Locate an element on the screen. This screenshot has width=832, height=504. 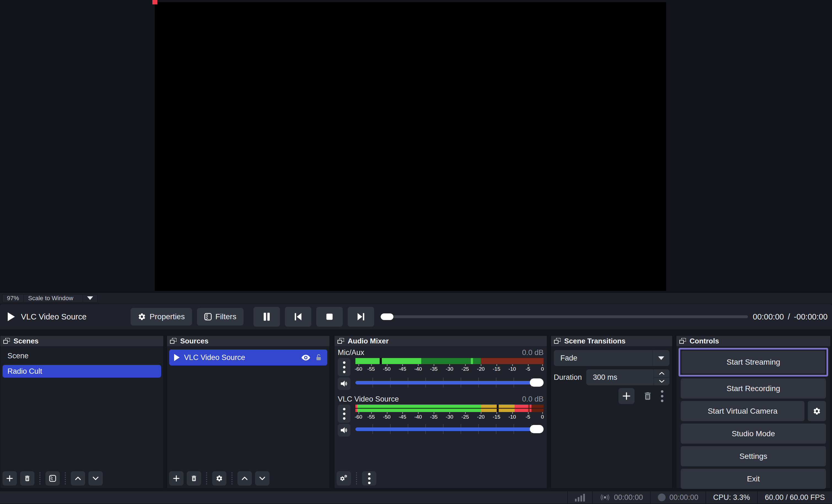
stream-timer: 00:00:00 is located at coordinates (629, 498).